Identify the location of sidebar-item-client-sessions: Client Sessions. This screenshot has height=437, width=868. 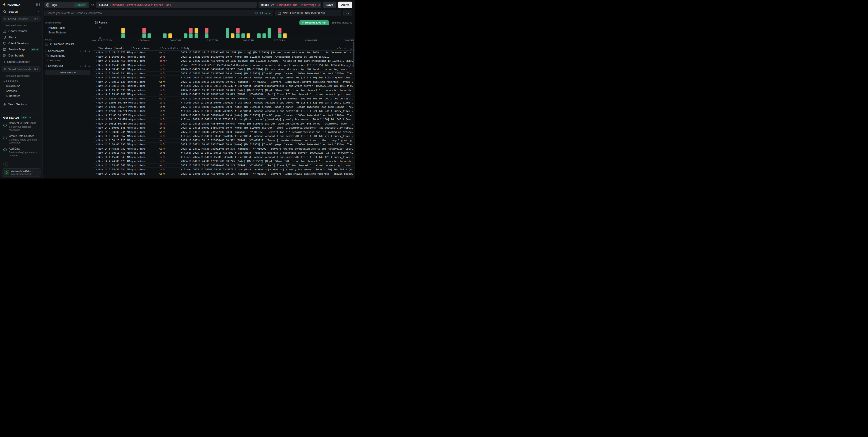
(21, 43).